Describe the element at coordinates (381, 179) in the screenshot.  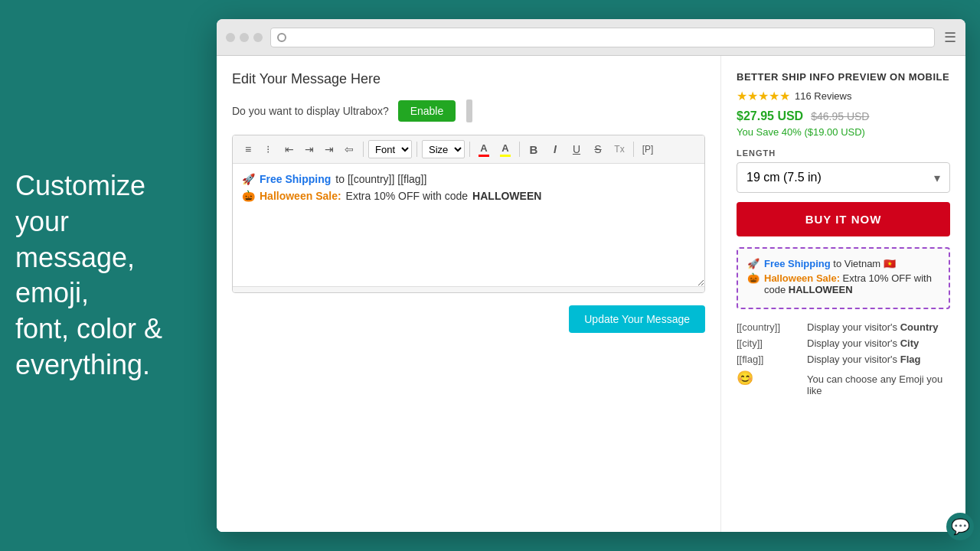
I see `free-shipping-destination: to [[country]] [[flag]]` at that location.